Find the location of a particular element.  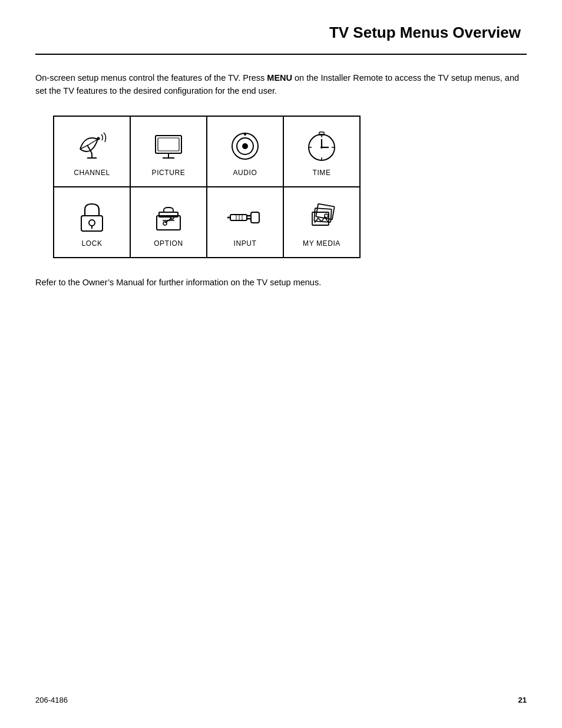

menu-cell-input: INPUT is located at coordinates (246, 223).